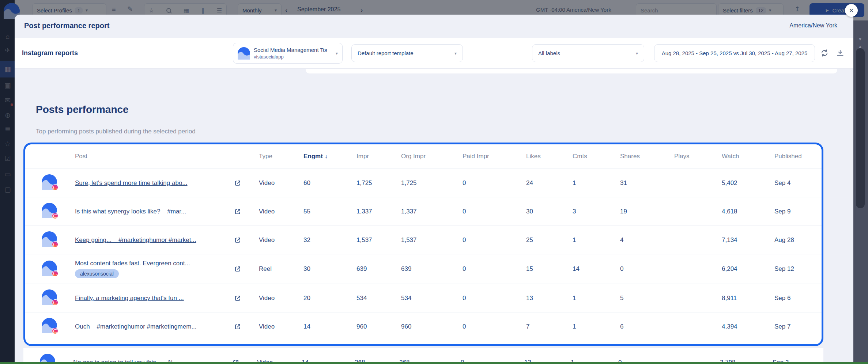 The height and width of the screenshot is (364, 868). I want to click on section-title: Posts performance, so click(82, 110).